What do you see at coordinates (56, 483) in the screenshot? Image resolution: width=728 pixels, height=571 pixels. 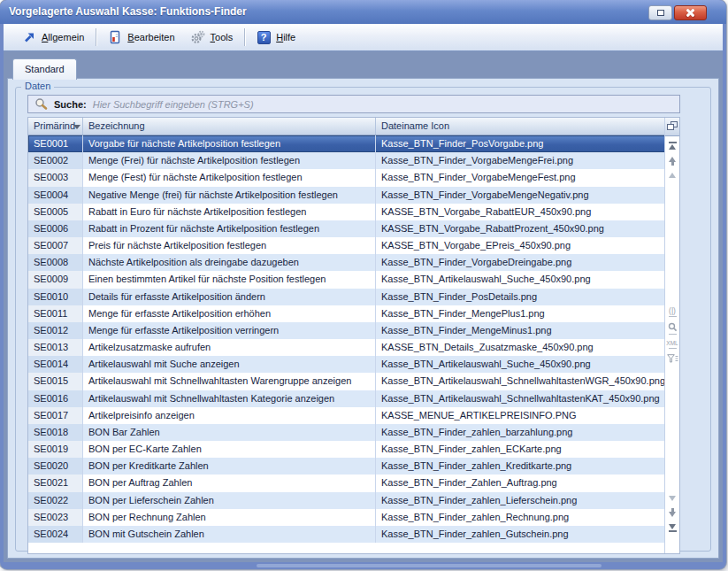 I see `cell-primary-index: SE0021` at bounding box center [56, 483].